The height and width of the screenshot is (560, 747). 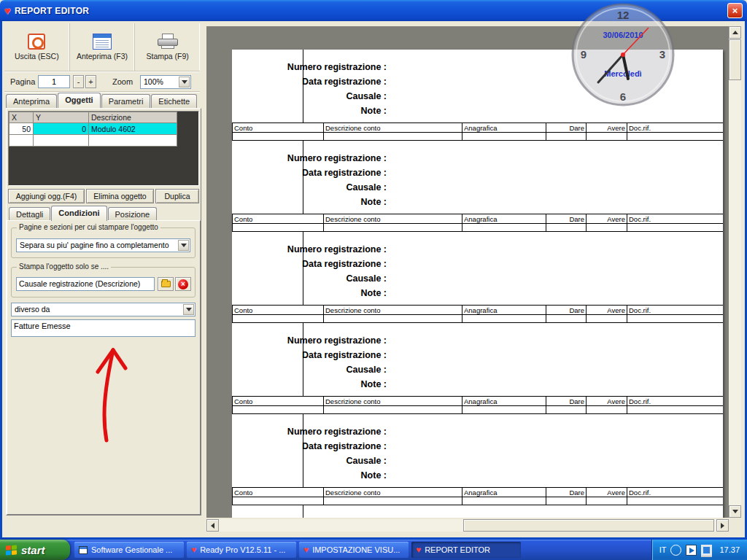 What do you see at coordinates (108, 389) in the screenshot?
I see `red-arrow-annotation` at bounding box center [108, 389].